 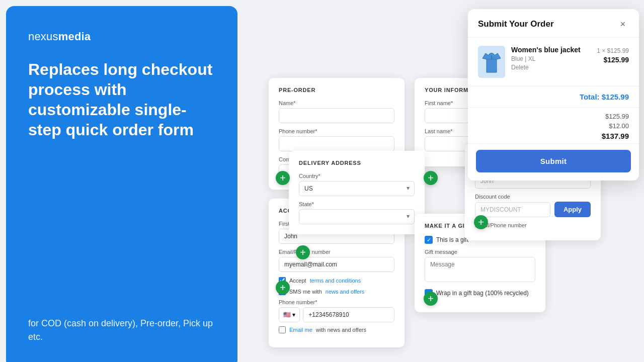 I want to click on final-total-row: $137.99, so click(x=553, y=136).